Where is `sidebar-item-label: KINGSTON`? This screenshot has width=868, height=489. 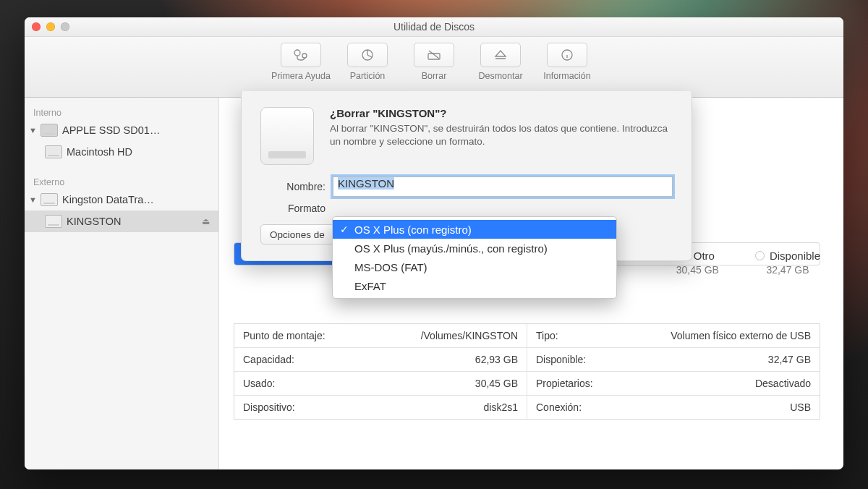
sidebar-item-label: KINGSTON is located at coordinates (94, 221).